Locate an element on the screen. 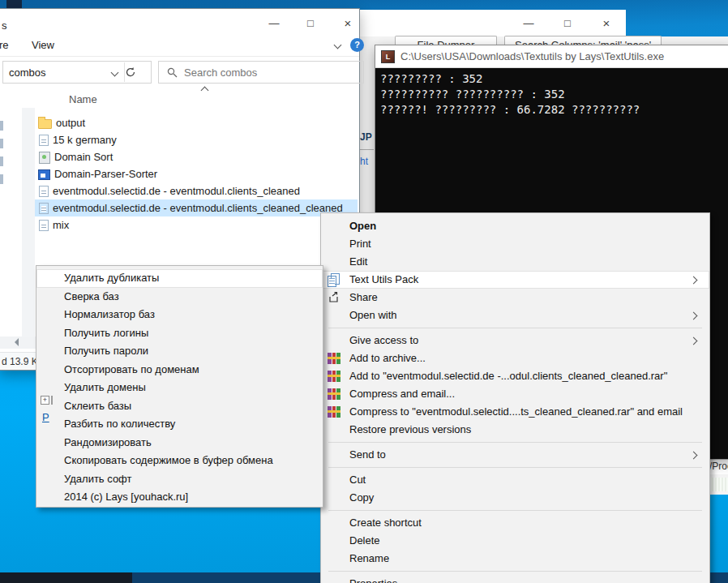  submenu-item-merge-bases: Склеить базы is located at coordinates (180, 407).